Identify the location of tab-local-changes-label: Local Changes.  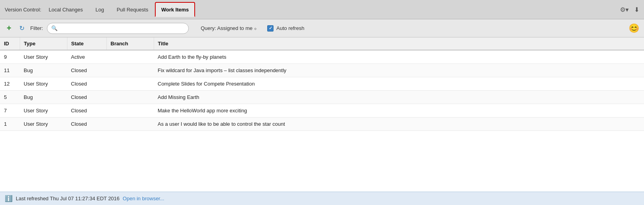
(66, 9).